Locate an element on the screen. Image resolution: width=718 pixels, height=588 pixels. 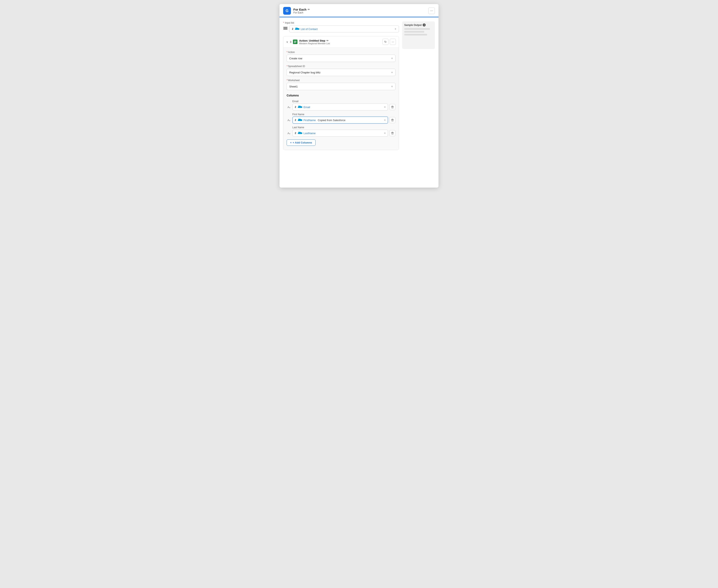
input-list-field: 2 List of Contact × is located at coordinates (344, 29).